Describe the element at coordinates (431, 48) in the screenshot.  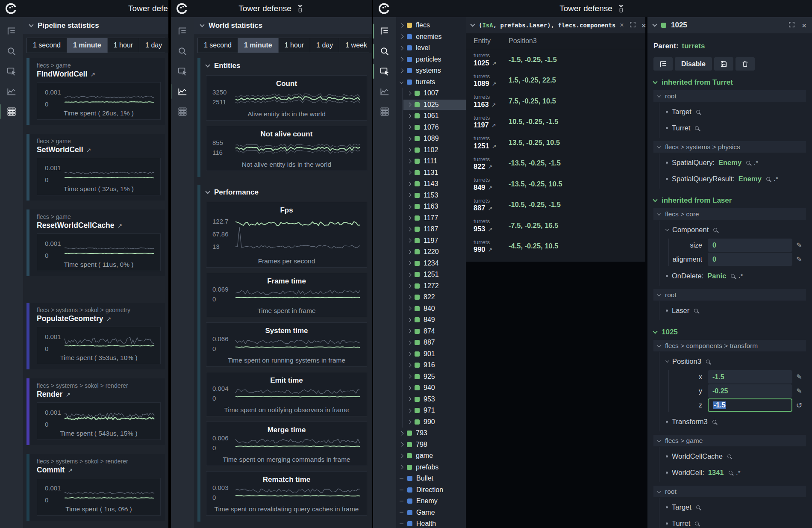
I see `tree-item-level: level` at that location.